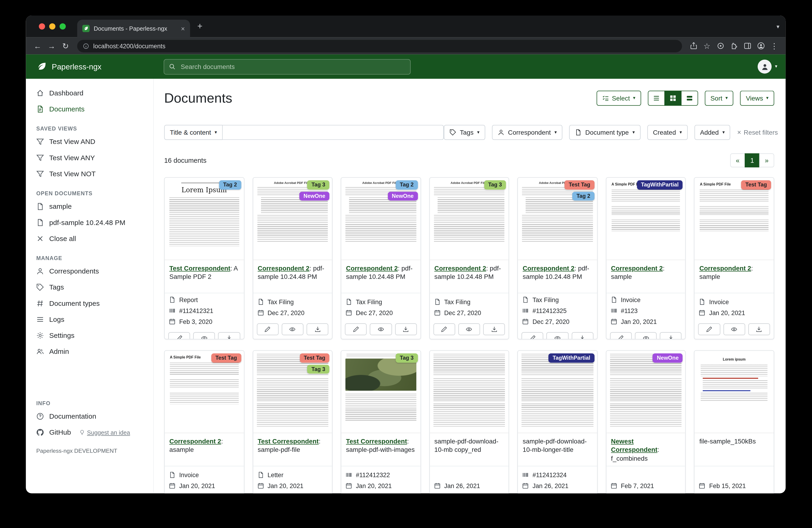  What do you see at coordinates (90, 223) in the screenshot?
I see `sidebar-item-pdf-sample-10-24-48-pm: pdf-sample 10.24.48 PM` at bounding box center [90, 223].